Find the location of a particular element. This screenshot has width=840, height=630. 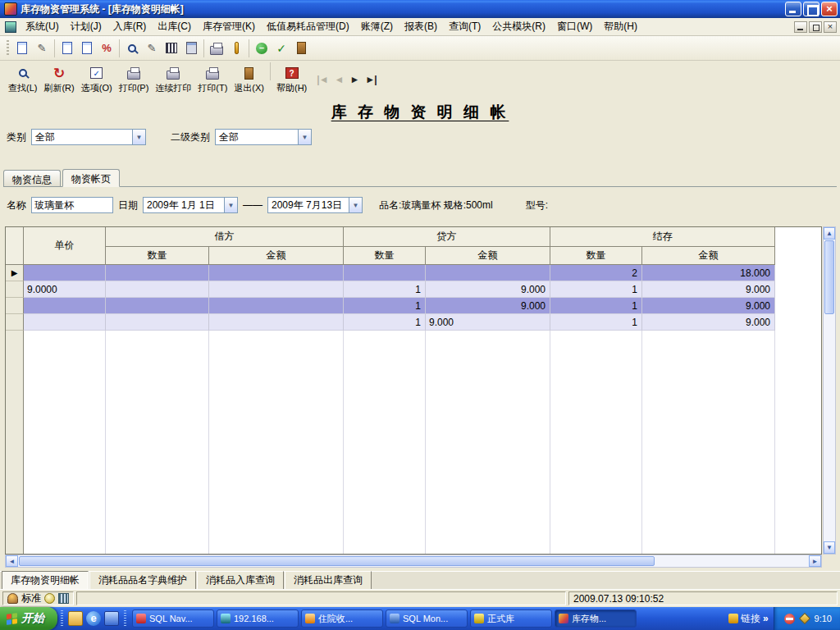

col-header-balance-qty: 数量 is located at coordinates (596, 256).